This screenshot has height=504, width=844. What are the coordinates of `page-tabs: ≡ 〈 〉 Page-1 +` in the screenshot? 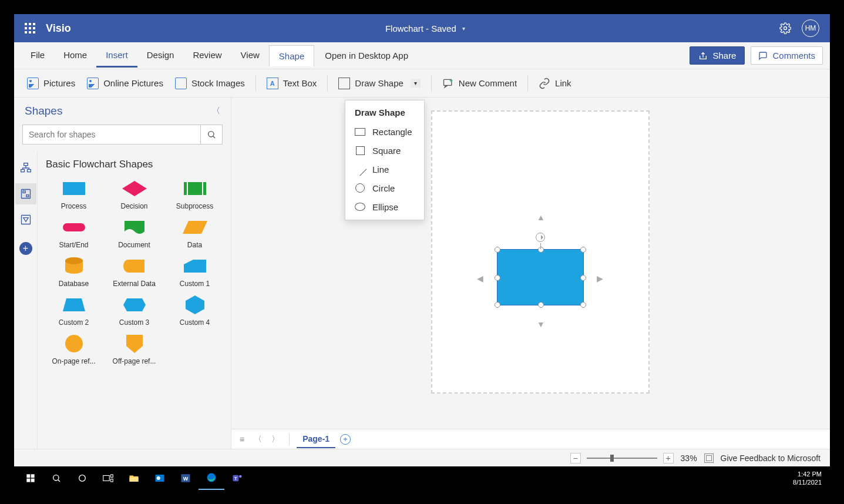 It's located at (531, 439).